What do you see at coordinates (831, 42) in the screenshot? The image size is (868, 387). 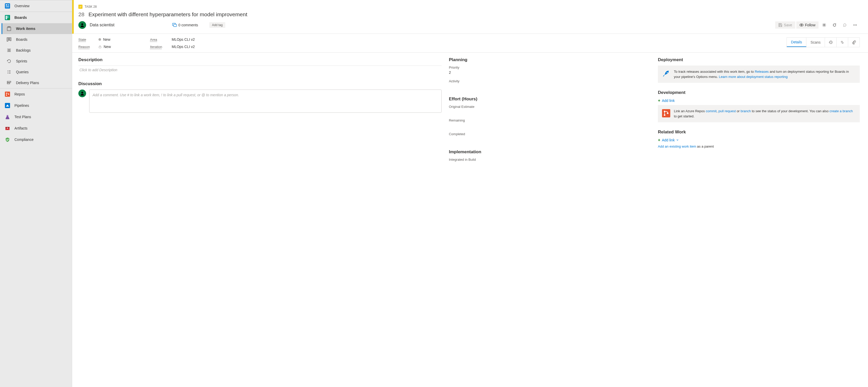 I see `tab-history` at bounding box center [831, 42].